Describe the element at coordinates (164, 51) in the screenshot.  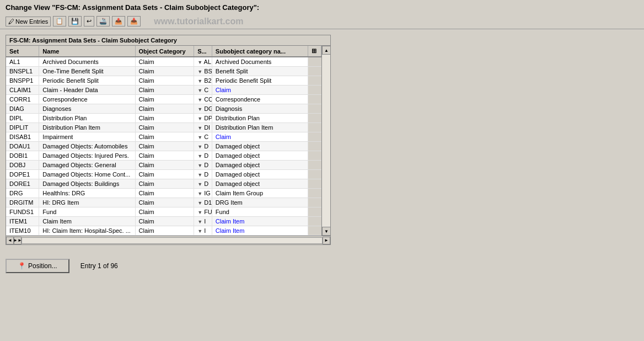
I see `table-header: Set Name Object Category S... Subobject …` at that location.